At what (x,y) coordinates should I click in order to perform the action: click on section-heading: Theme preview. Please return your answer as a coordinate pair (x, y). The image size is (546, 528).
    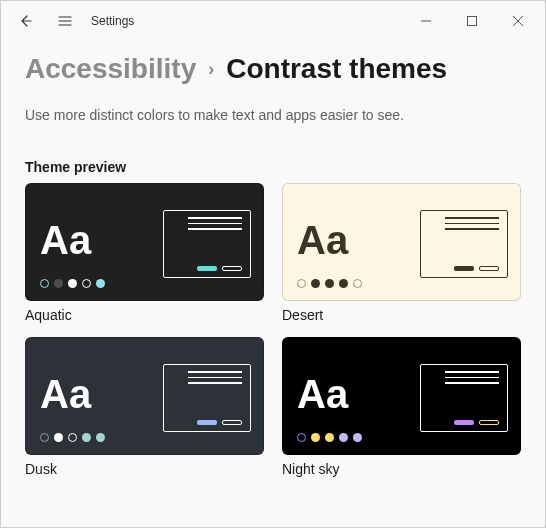
    Looking at the image, I should click on (273, 167).